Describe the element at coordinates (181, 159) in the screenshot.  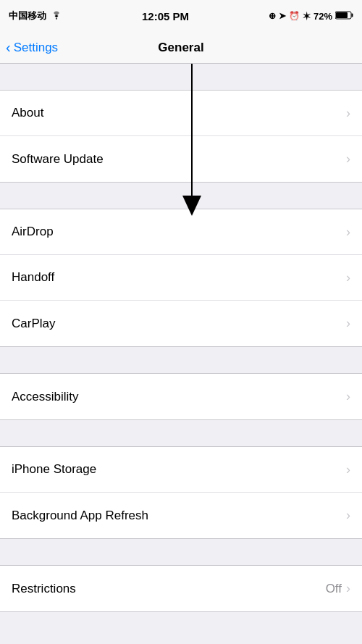
I see `row-software-update: Software Update ›` at that location.